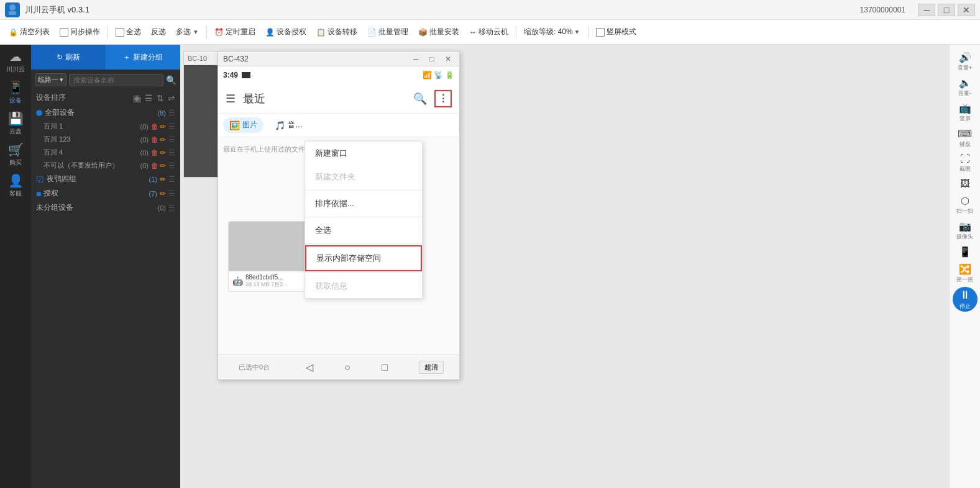 Image resolution: width=980 pixels, height=488 pixels. What do you see at coordinates (965, 299) in the screenshot?
I see `stop-button: ⏸ 停止` at bounding box center [965, 299].